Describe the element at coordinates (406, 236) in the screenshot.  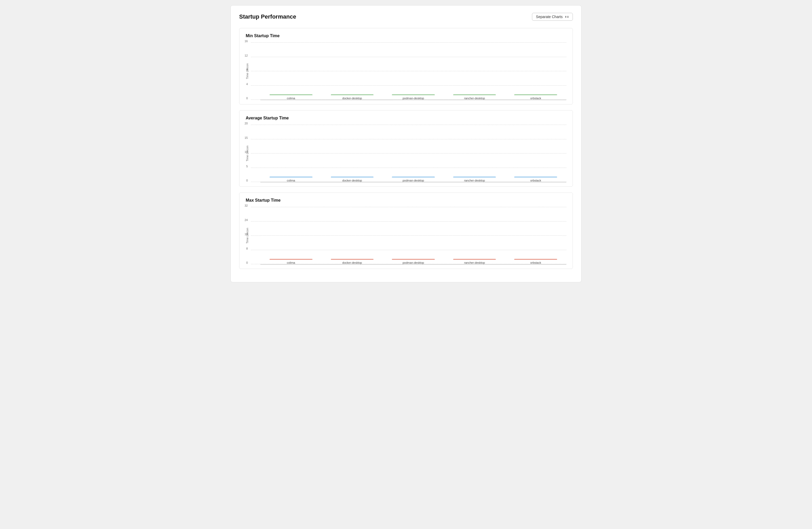
I see `chart-area-max: Time (secon32241680colimadocker-desktopp…` at that location.